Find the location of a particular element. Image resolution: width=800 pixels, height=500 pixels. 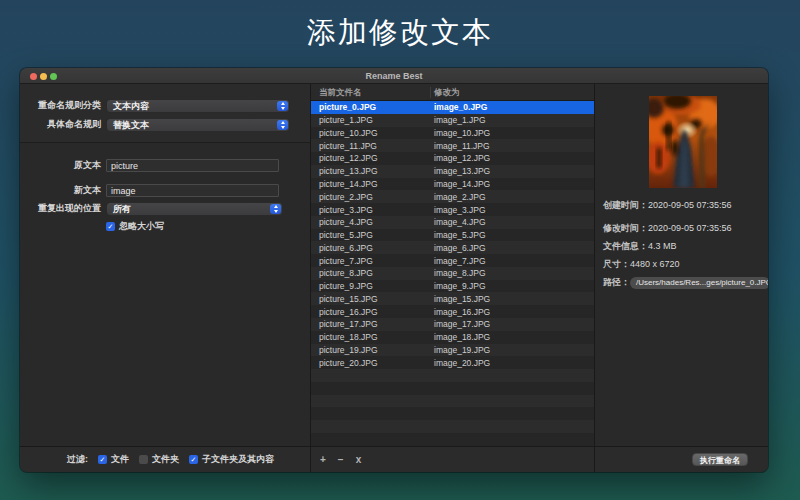

current-filename-cell: picture_3.JPG is located at coordinates (371, 210).